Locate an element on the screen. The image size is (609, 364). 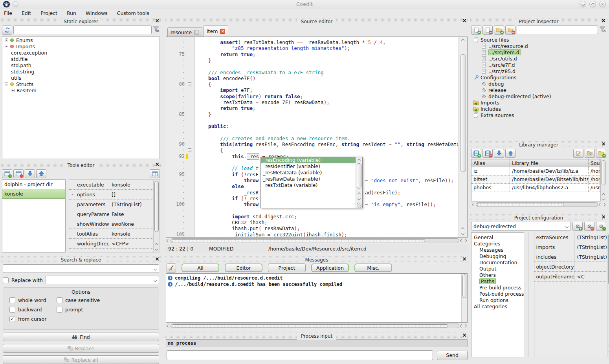
library-table-header: AliasLibrary fileSources is located at coordinates (536, 163).